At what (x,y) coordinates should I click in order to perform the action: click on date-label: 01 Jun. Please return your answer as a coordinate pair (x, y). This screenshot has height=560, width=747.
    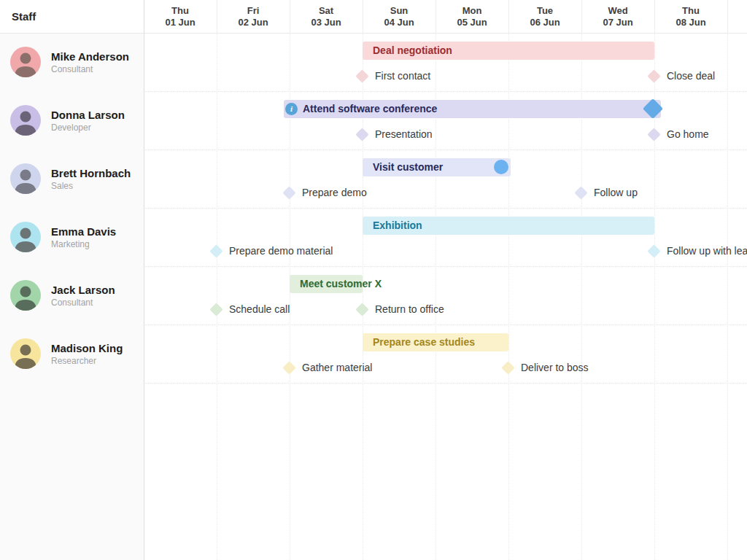
    Looking at the image, I should click on (180, 23).